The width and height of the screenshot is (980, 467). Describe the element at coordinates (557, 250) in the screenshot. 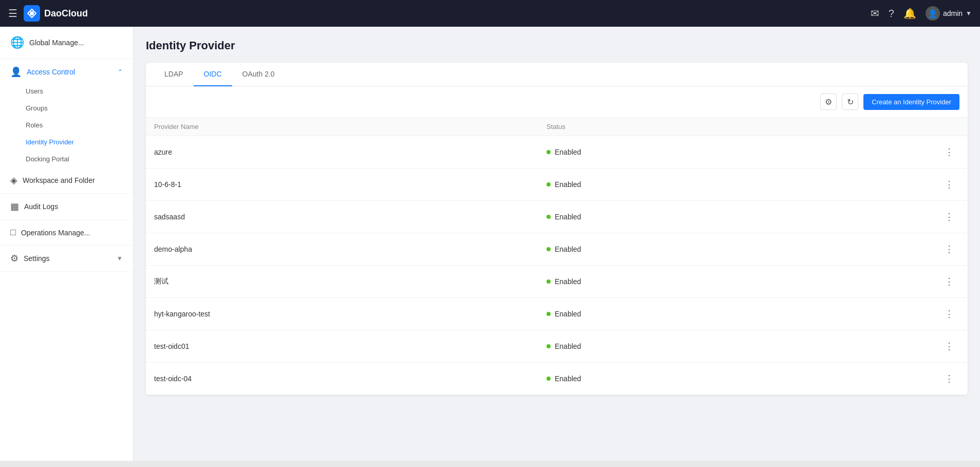

I see `table-row: demo-alpha Enabled ⋮` at that location.